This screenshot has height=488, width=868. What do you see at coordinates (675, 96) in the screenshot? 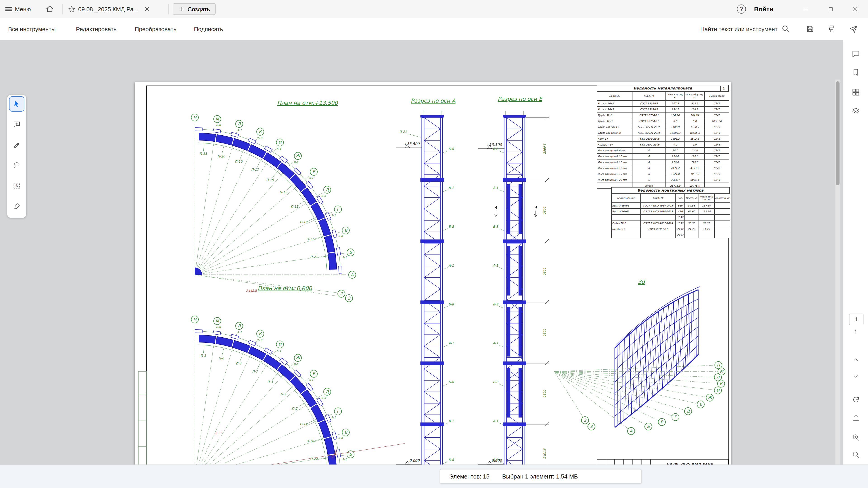
I see `table-cell: Масса нетто, кг` at bounding box center [675, 96].